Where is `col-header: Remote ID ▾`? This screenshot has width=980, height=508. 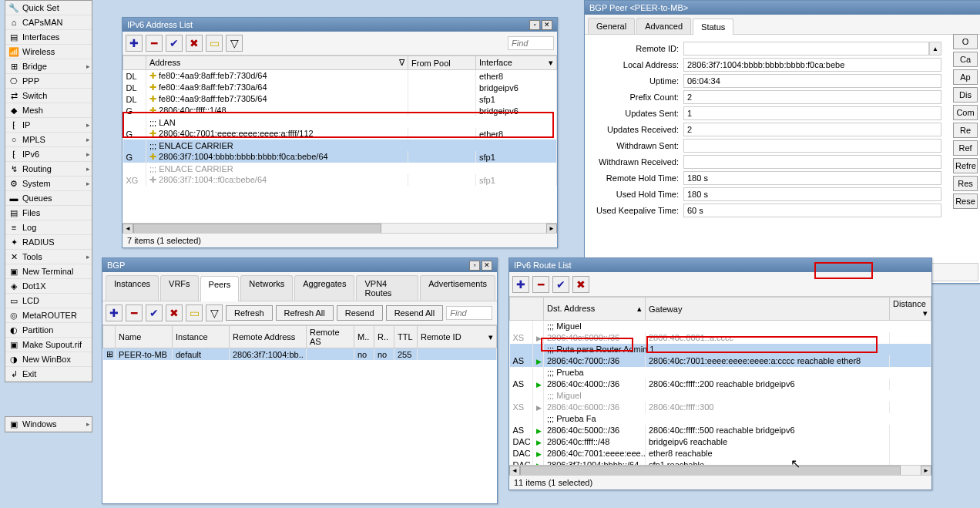
col-header: Remote ID ▾ is located at coordinates (458, 338).